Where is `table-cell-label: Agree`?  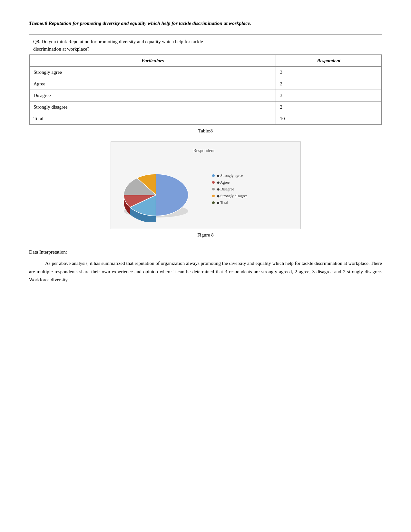 table-cell-label: Agree is located at coordinates (153, 84).